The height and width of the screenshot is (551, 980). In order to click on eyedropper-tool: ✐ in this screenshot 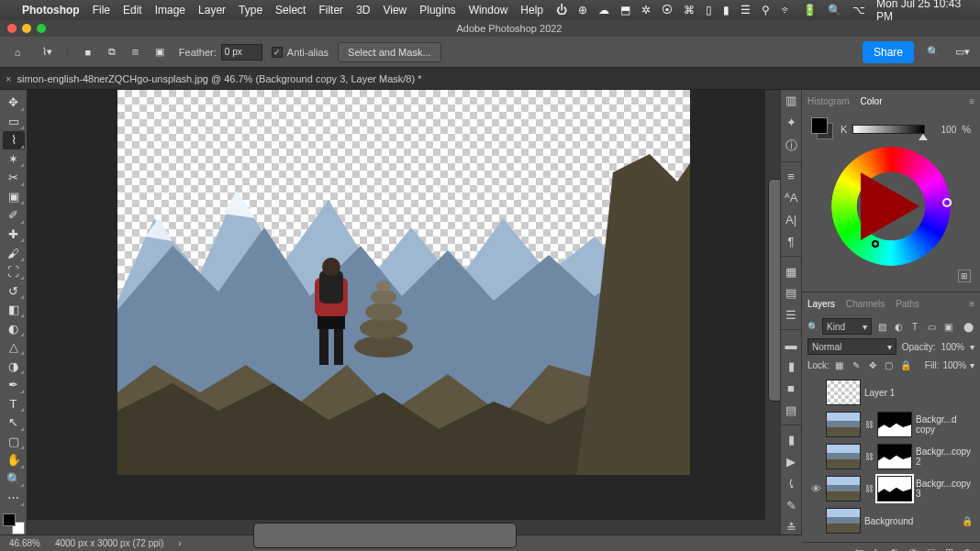, I will do `click(14, 215)`.